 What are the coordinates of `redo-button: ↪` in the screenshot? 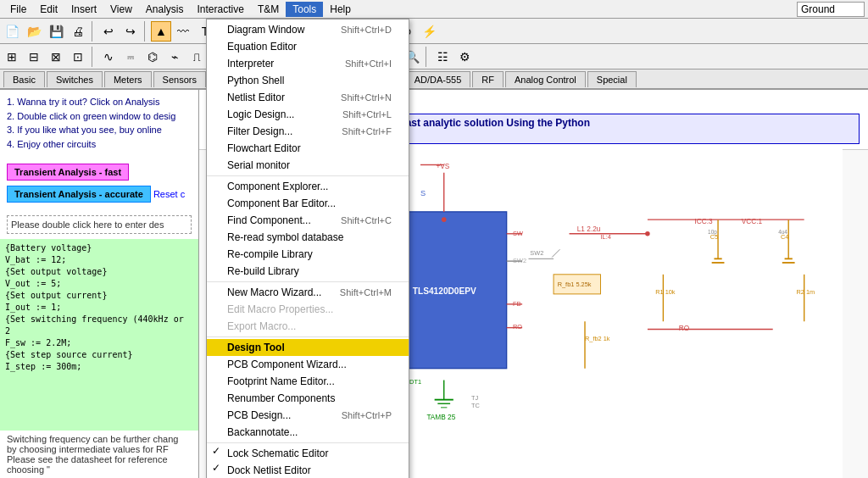 It's located at (131, 31).